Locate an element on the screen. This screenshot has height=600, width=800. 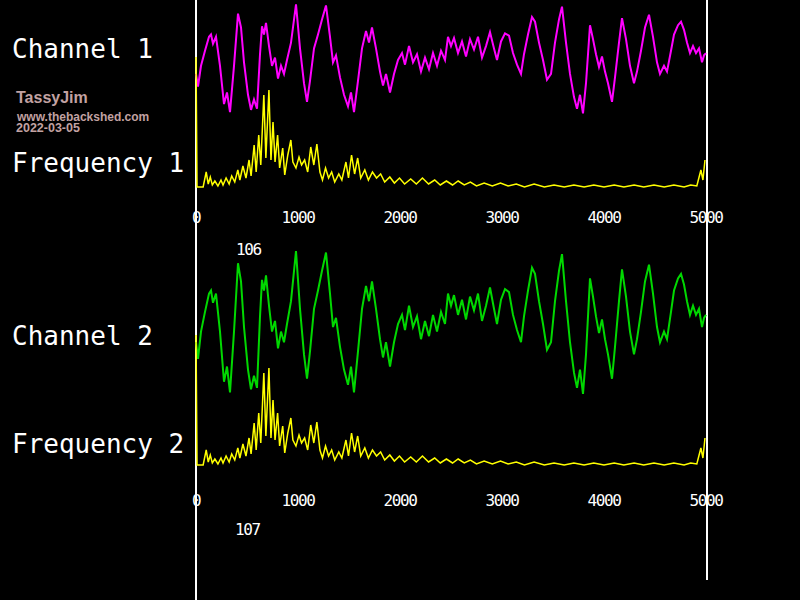
axis1-tick-3000: 3000 is located at coordinates (502, 218).